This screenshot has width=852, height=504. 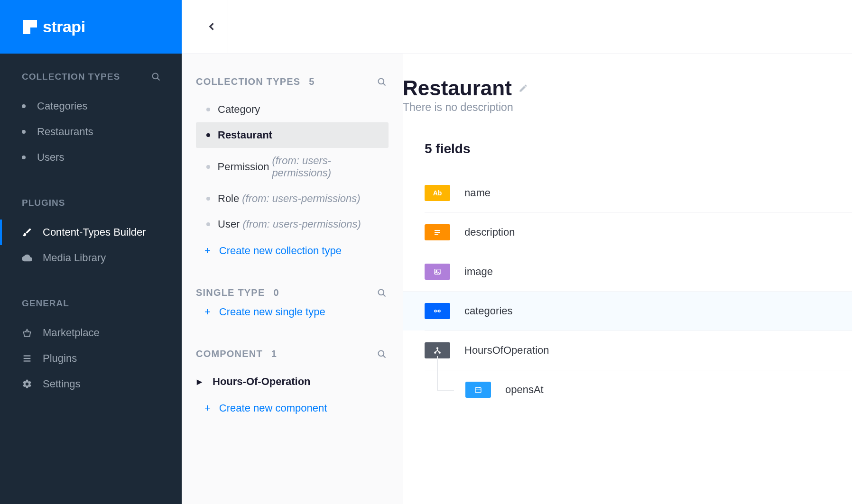 What do you see at coordinates (64, 27) in the screenshot?
I see `brand-name: strapi` at bounding box center [64, 27].